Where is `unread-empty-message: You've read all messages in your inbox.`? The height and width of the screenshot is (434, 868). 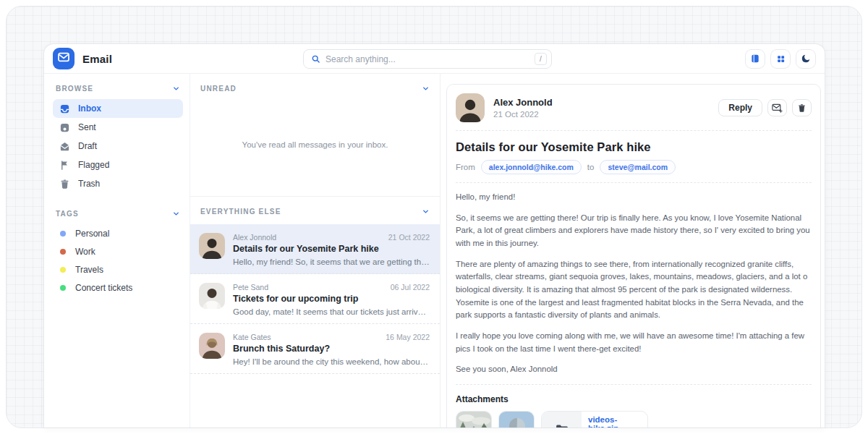
unread-empty-message: You've read all messages in your inbox. is located at coordinates (315, 145).